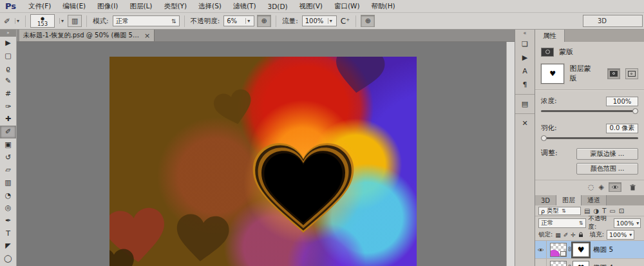  I want to click on layer-blend-mode-select: 正常 ⇅, so click(562, 223).